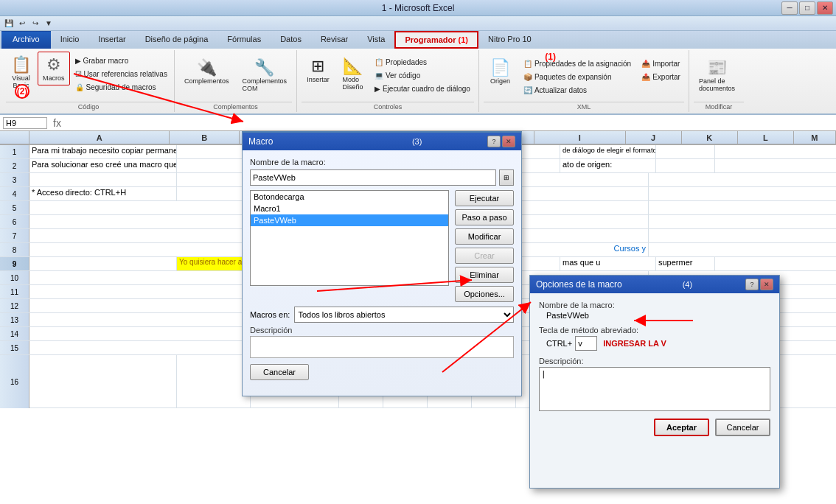 The width and height of the screenshot is (836, 504). Describe the element at coordinates (103, 166) in the screenshot. I see `cell-A2: Para solucionar eso creé una macro que m…` at that location.